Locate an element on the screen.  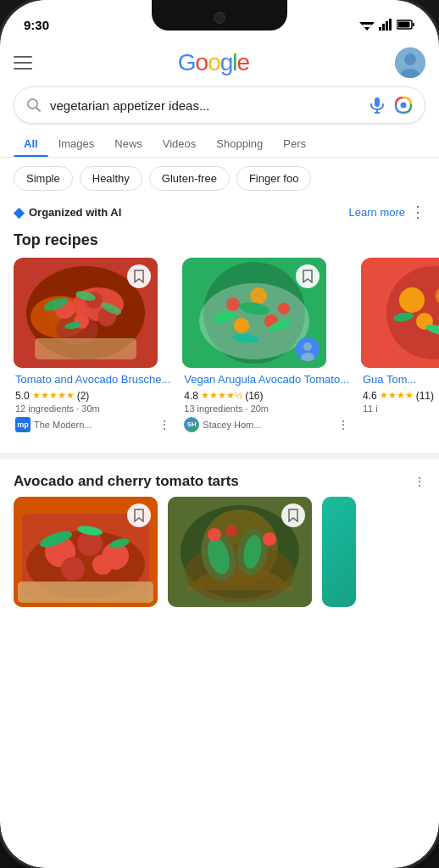
chip-finger-food: Finger foo is located at coordinates (275, 178).